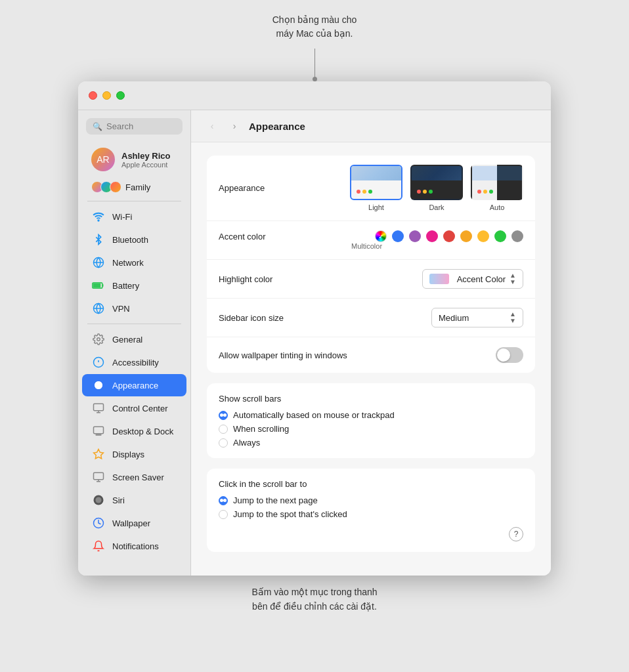  Describe the element at coordinates (371, 514) in the screenshot. I see `scroll-click-spot-option: Jump to the spot that's clicked` at that location.